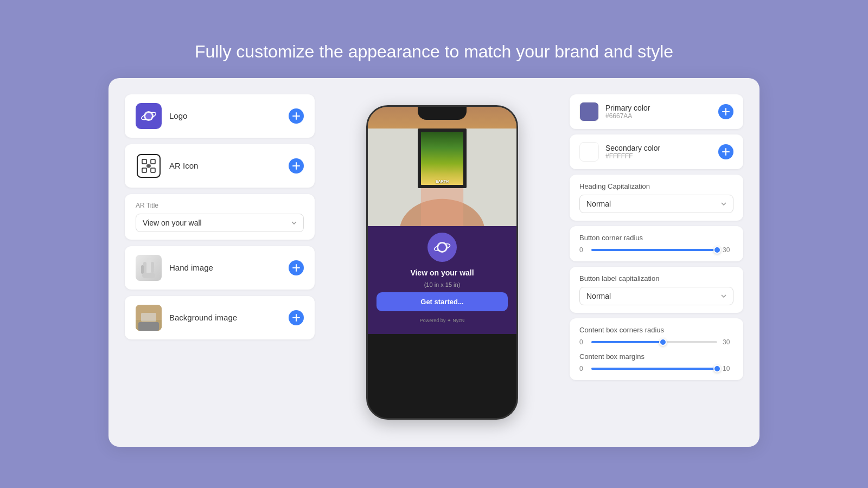  I want to click on secondary-color-swatch, so click(589, 152).